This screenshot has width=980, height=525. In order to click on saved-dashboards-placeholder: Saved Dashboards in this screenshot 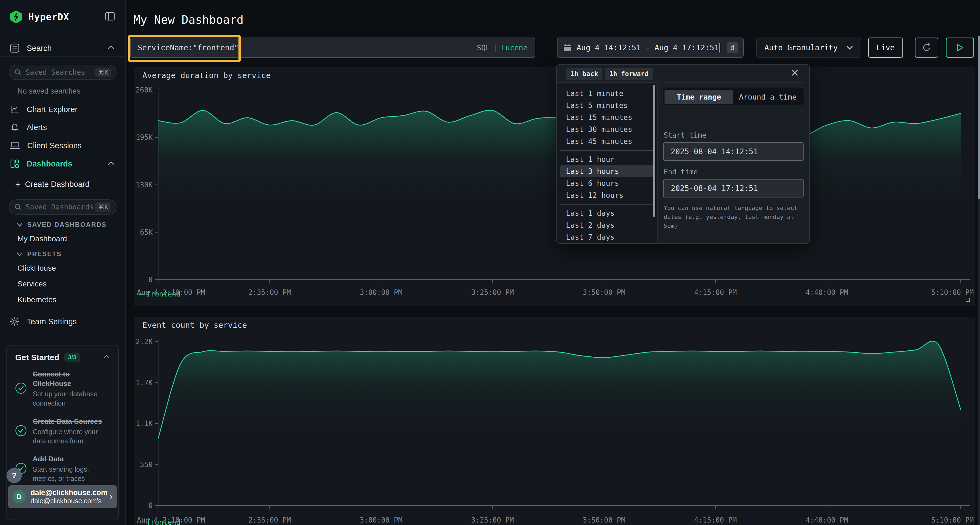, I will do `click(60, 207)`.